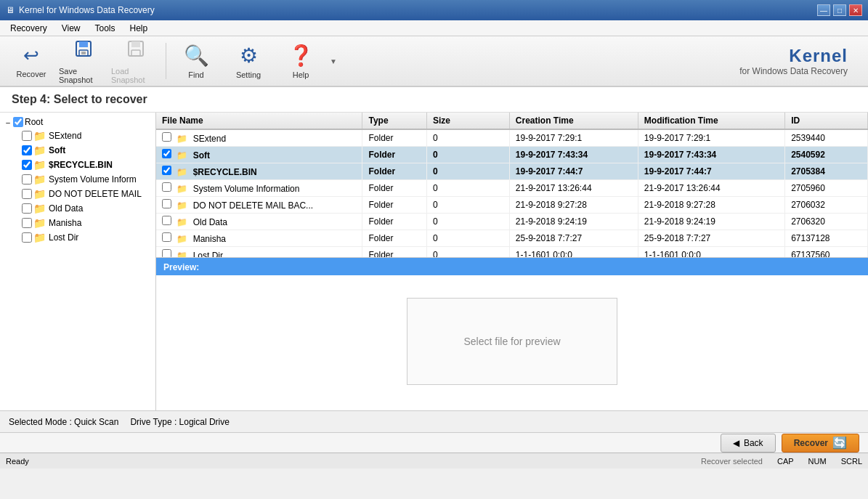 The image size is (868, 499). What do you see at coordinates (512, 238) in the screenshot?
I see `table-row: 📁 Manisha Folder 0 25-9-2018 7:7:27 25-9…` at bounding box center [512, 238].